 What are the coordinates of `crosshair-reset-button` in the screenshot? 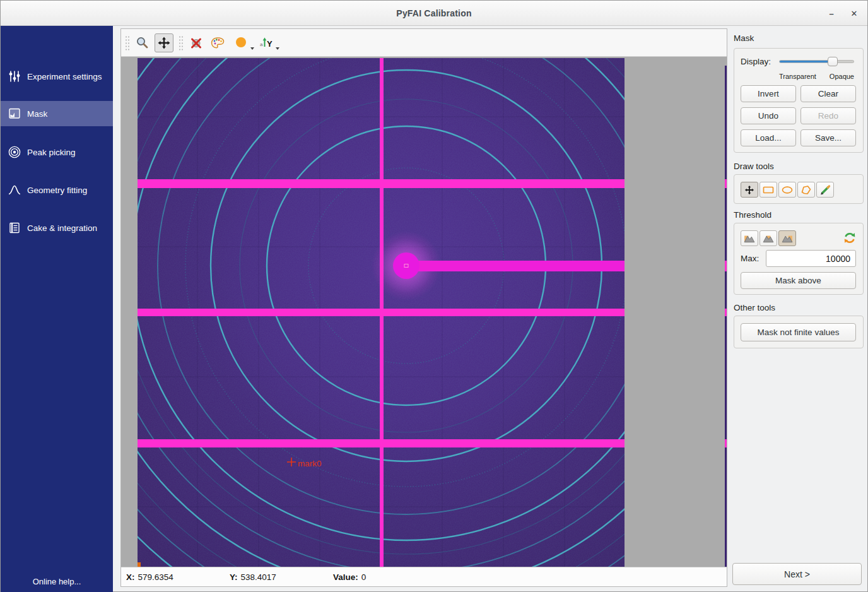 It's located at (196, 43).